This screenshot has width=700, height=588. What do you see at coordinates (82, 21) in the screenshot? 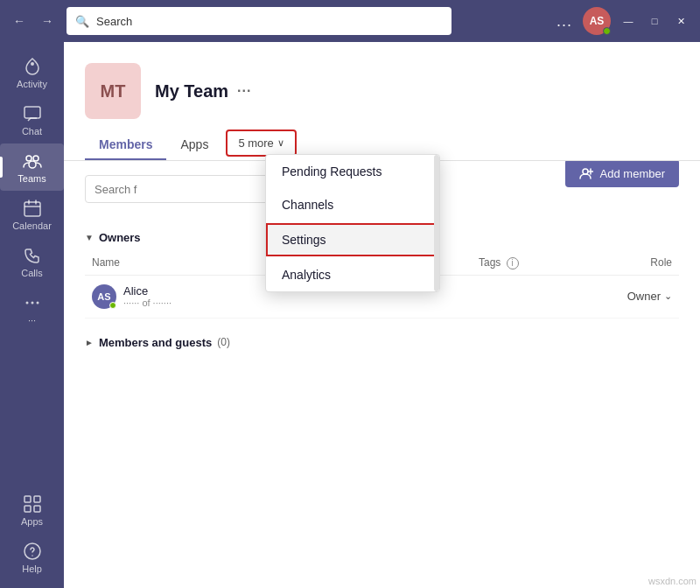
I see `search-icon: 🔍` at bounding box center [82, 21].